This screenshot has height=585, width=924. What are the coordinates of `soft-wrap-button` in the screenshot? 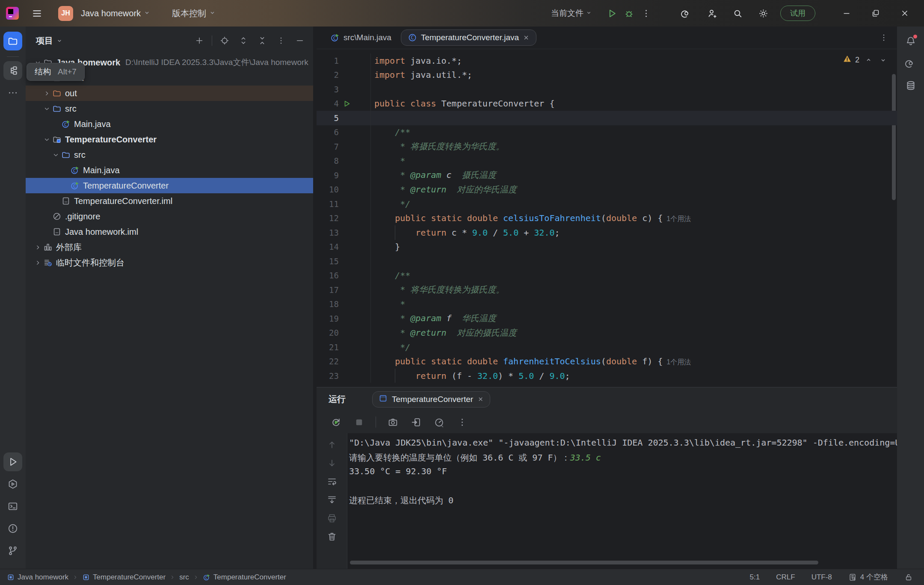 It's located at (332, 482).